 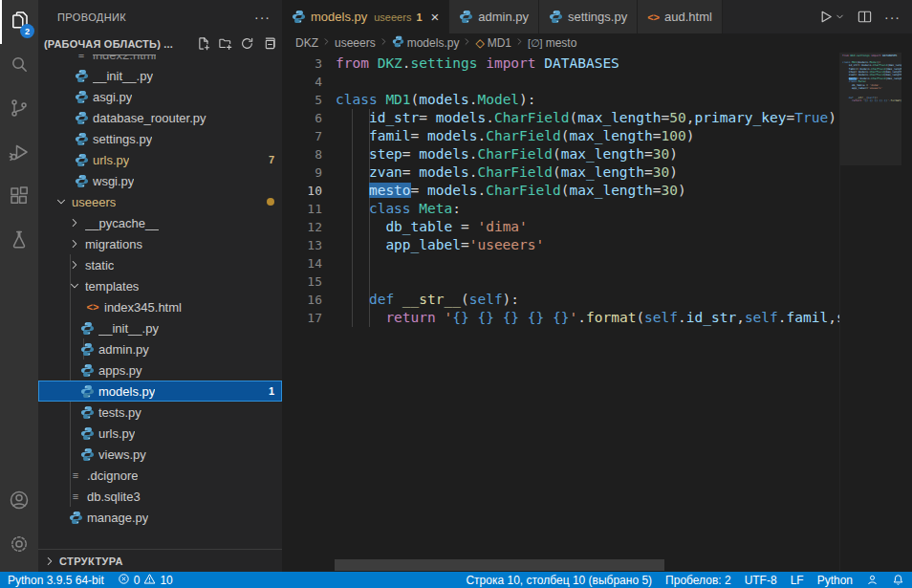 I want to click on line-number: 12, so click(x=302, y=228).